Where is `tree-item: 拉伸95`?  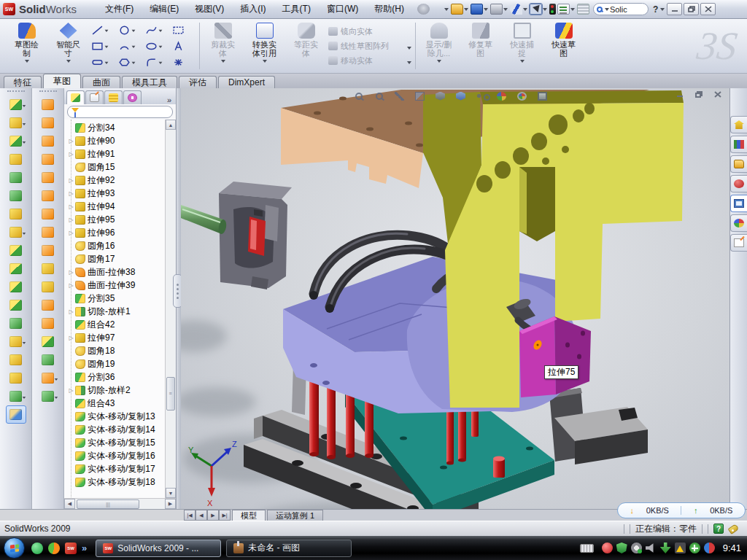
tree-item: 拉伸95 is located at coordinates (115, 219).